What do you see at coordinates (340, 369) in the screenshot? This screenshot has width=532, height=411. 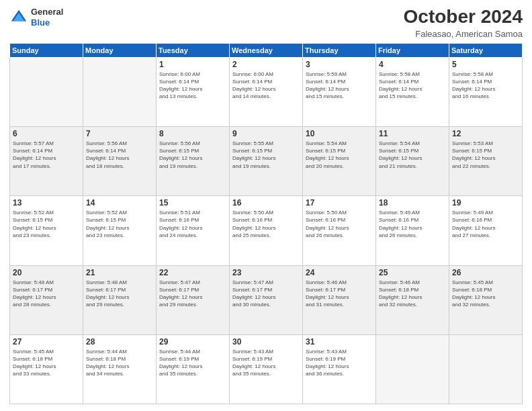 I see `table-row: 31Sunrise: 5:43 AM Sunset: 6:19 PM Dayli…` at bounding box center [340, 369].